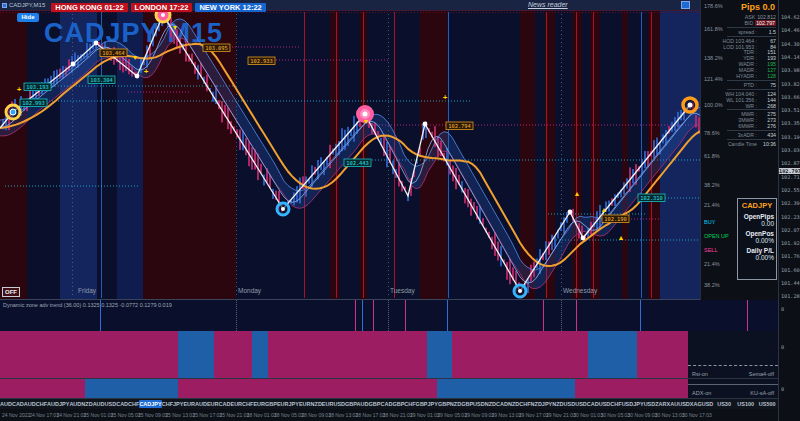 The height and width of the screenshot is (421, 800). I want to click on symbol-tab-gbpusd: GBPUSD, so click(473, 404).